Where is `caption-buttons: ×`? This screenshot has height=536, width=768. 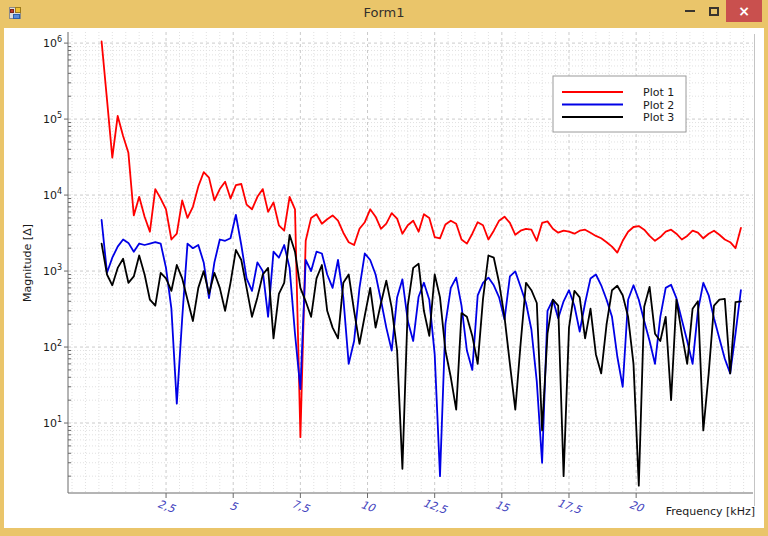 caption-buttons: × is located at coordinates (723, 11).